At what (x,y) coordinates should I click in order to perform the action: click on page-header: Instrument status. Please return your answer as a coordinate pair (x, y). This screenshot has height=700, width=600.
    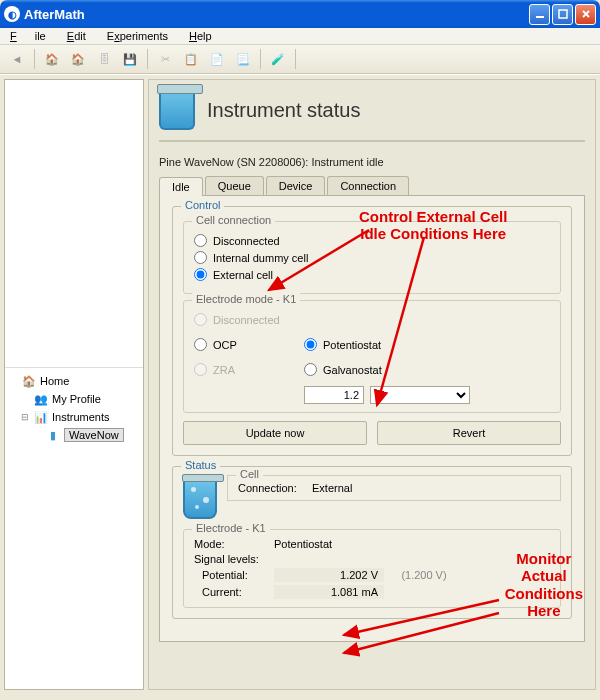
    Looking at the image, I should click on (372, 114).